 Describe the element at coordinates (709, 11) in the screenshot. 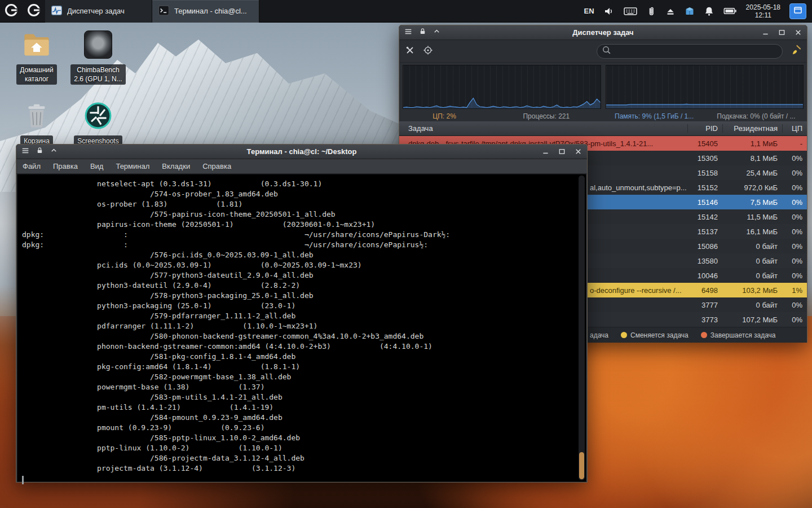

I see `notifications-icon` at that location.